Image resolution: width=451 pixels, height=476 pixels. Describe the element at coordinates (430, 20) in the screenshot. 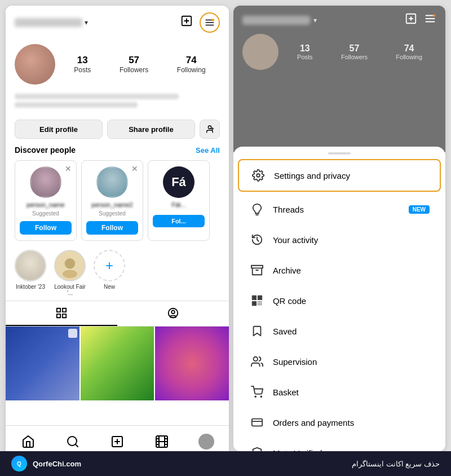

I see `right-menu-icon` at that location.